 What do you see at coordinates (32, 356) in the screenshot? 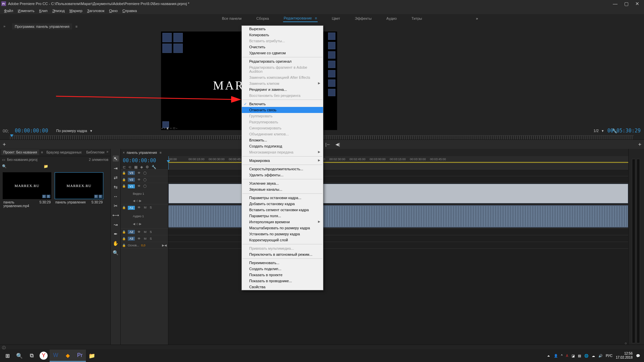
I see `task-view-icon: ⧉` at bounding box center [32, 356].